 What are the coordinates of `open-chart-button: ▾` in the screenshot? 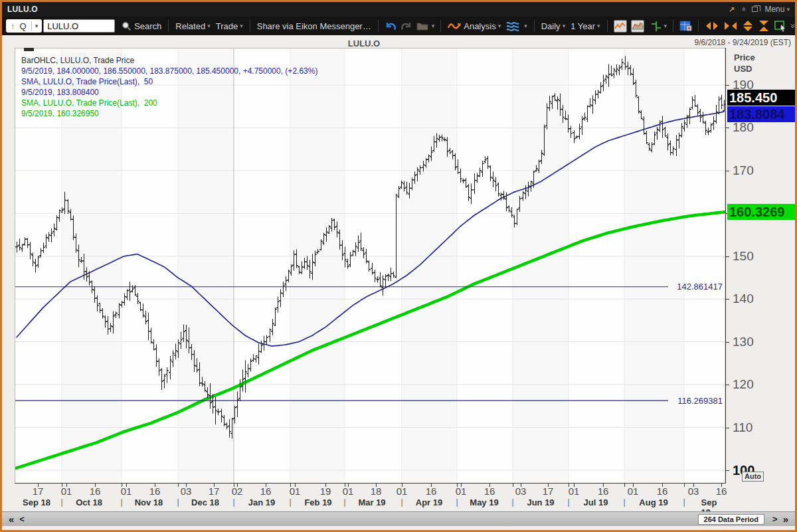 It's located at (426, 27).